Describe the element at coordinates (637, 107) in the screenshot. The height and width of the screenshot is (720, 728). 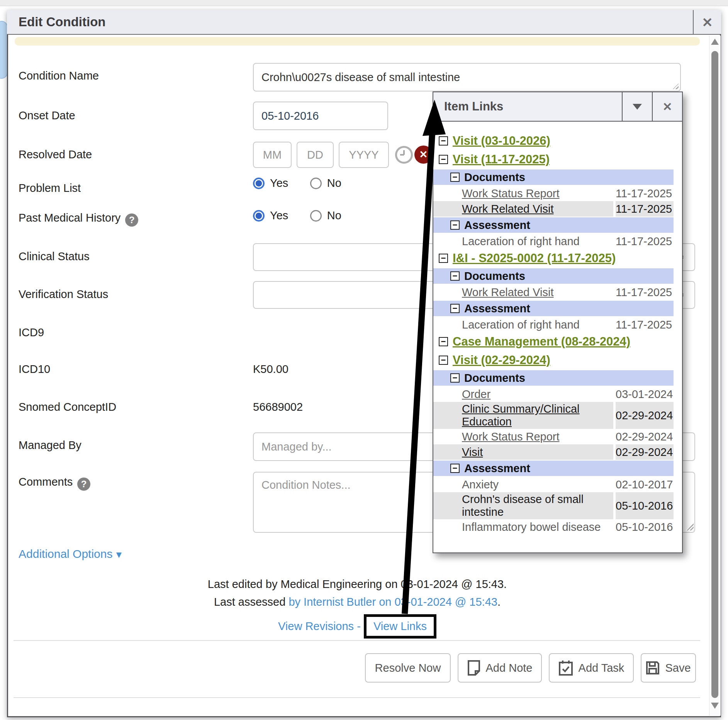
I see `panel-minimize-button` at that location.